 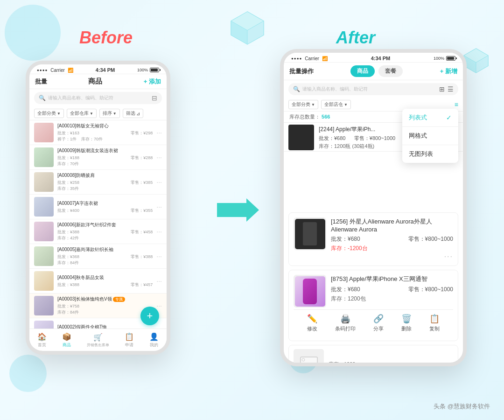 What do you see at coordinates (67, 340) in the screenshot?
I see `before-nav-product: 📦 商品` at bounding box center [67, 340].